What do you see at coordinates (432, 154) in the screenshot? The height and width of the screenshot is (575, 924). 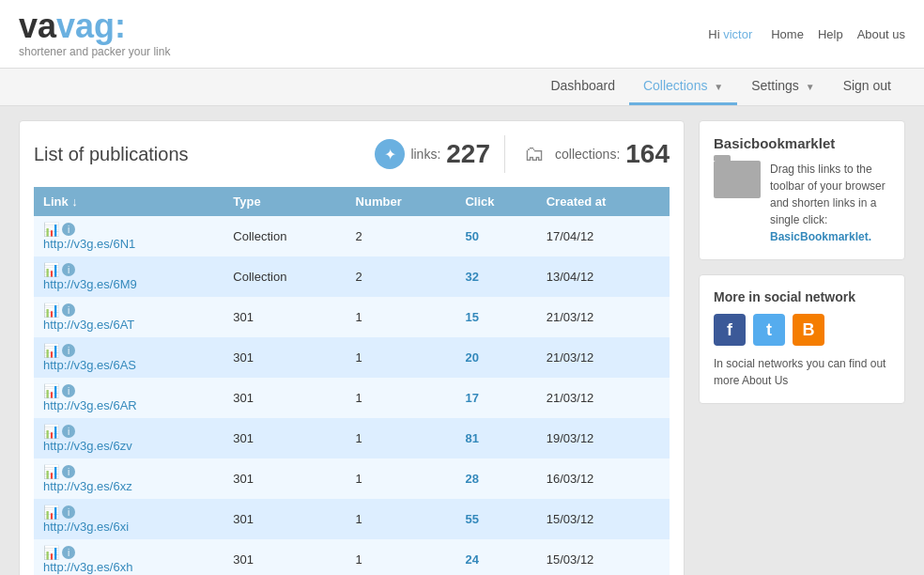 I see `links-stat: ✦ links: 227` at bounding box center [432, 154].